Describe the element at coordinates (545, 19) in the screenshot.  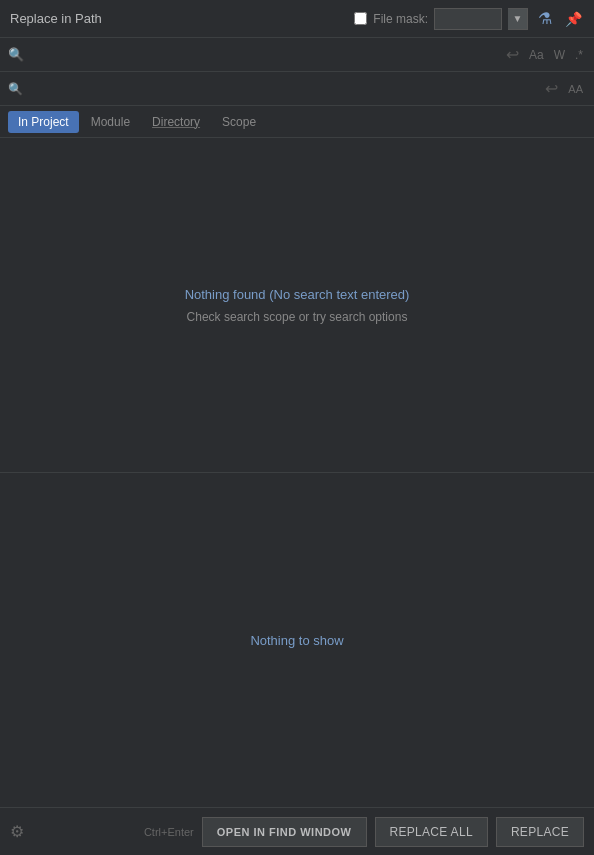
I see `filter-icon-btn: ⚗` at that location.